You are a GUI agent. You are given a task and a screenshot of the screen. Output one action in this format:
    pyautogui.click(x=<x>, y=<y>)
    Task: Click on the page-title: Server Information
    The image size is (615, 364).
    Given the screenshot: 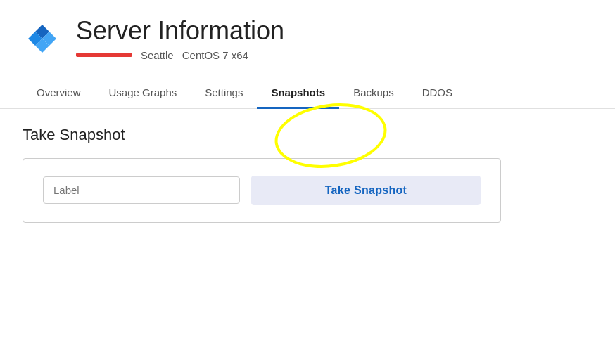 What is the action you would take?
    pyautogui.click(x=180, y=31)
    